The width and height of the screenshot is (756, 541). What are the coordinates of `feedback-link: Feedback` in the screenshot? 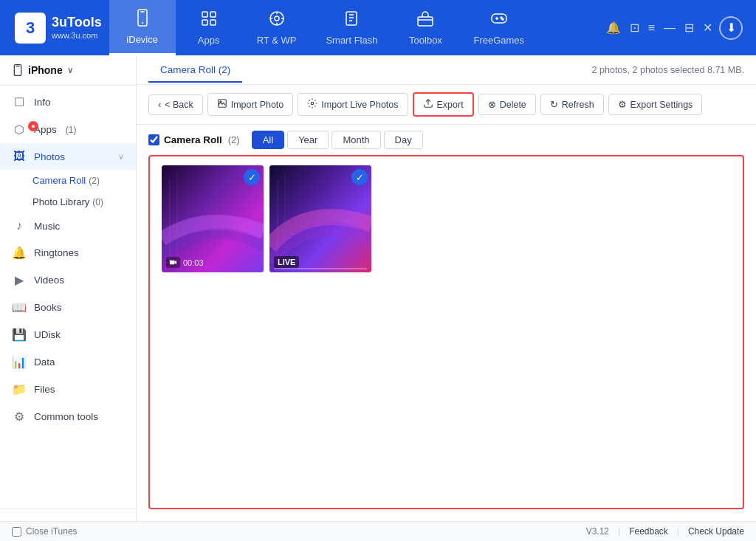 It's located at (648, 531).